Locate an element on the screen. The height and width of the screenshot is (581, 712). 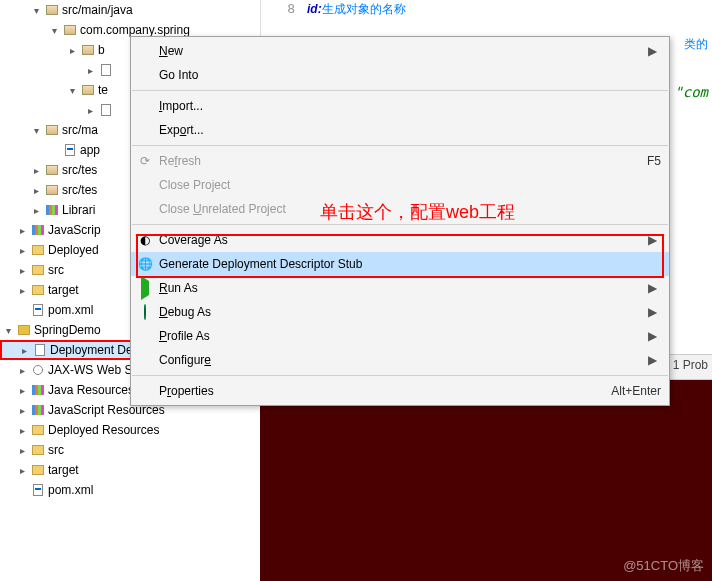
menu-coverage-as: ◐Coverage As▶ is located at coordinates (400, 240).